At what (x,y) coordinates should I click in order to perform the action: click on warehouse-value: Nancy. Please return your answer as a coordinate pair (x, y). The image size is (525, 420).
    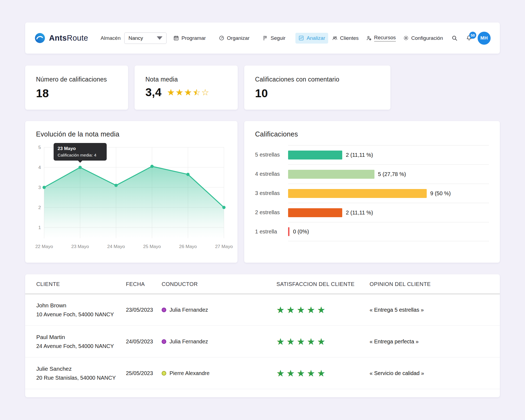
    Looking at the image, I should click on (136, 38).